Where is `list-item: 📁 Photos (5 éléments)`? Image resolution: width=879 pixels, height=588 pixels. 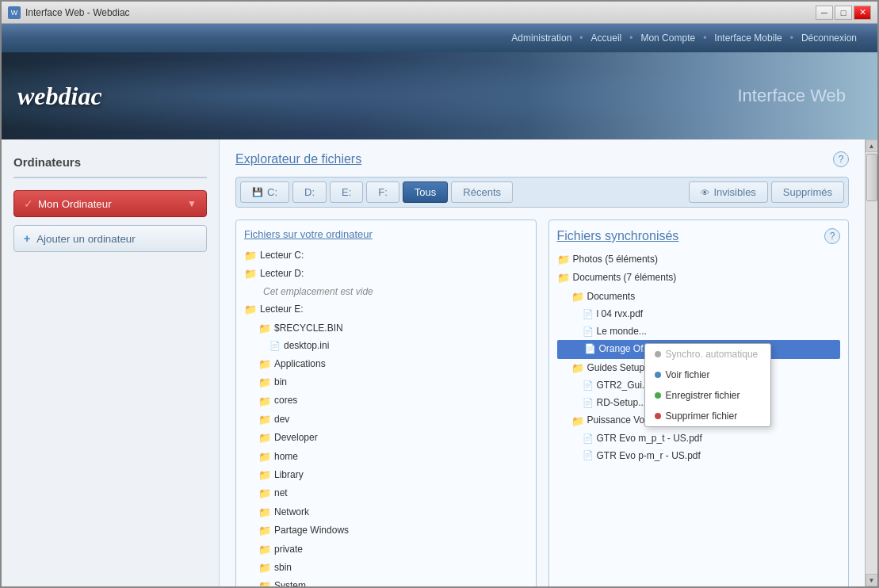
list-item: 📁 Photos (5 éléments) is located at coordinates (699, 260).